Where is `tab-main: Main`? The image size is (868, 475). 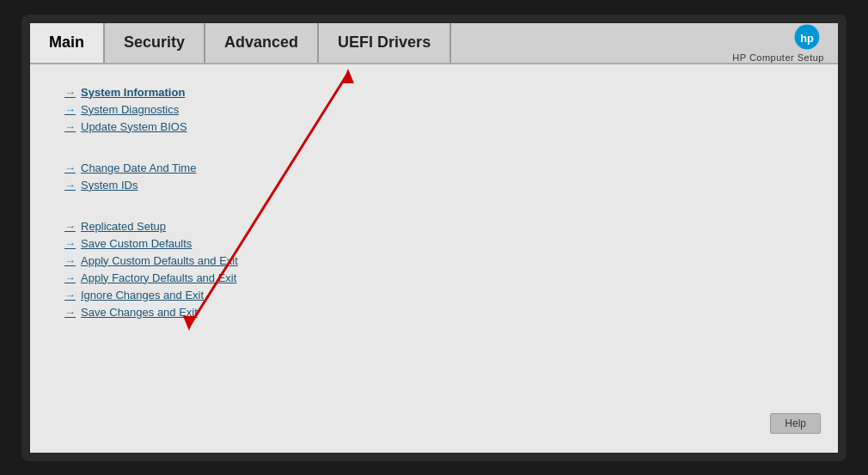 tab-main: Main is located at coordinates (67, 43).